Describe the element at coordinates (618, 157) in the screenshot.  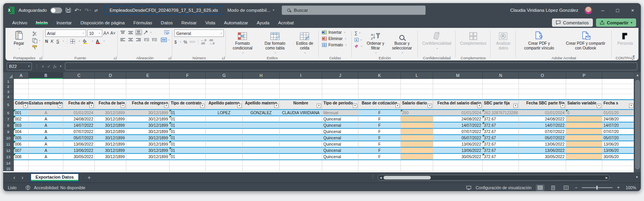
I see `cell: 30/05/20` at that location.